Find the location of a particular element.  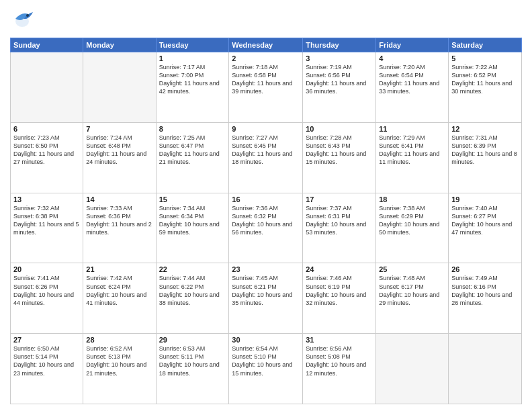

day-number: 28 is located at coordinates (120, 340).